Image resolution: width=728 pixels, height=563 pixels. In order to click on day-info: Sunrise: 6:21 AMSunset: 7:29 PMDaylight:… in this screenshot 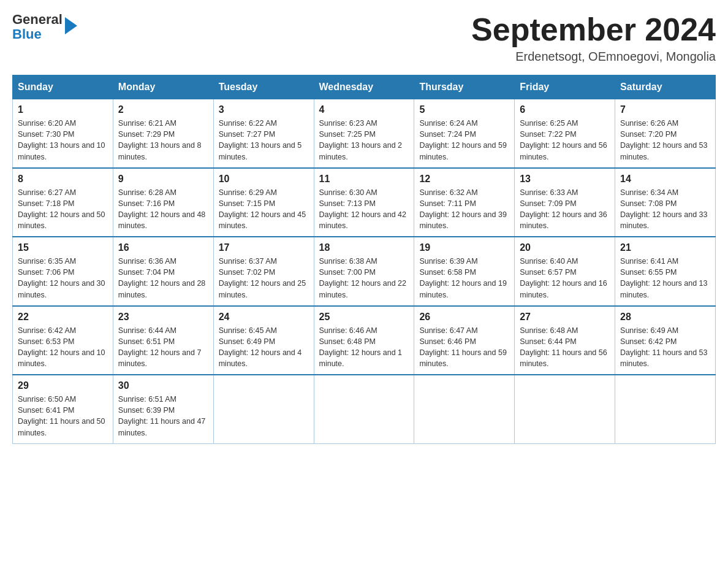, I will do `click(163, 140)`.